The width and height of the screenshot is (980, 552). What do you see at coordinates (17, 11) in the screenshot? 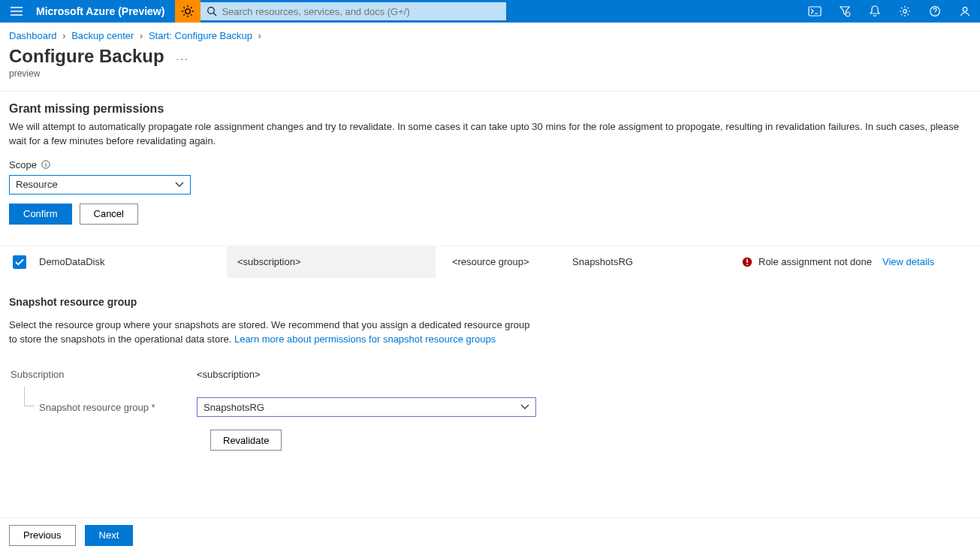
I see `hamburger-menu` at bounding box center [17, 11].